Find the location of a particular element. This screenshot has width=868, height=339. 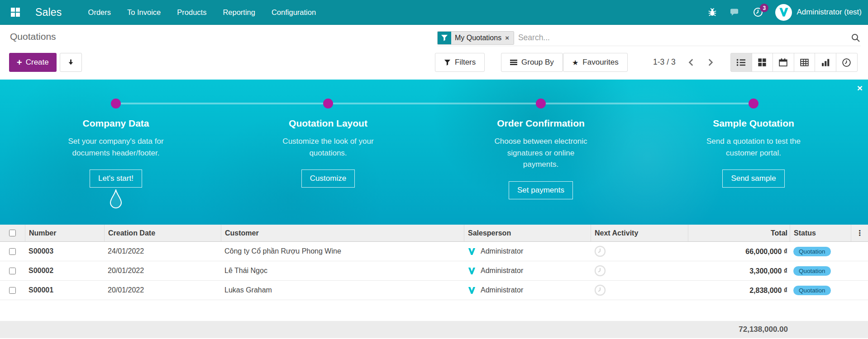

step-description: Customize the look of your quotations. is located at coordinates (328, 147).